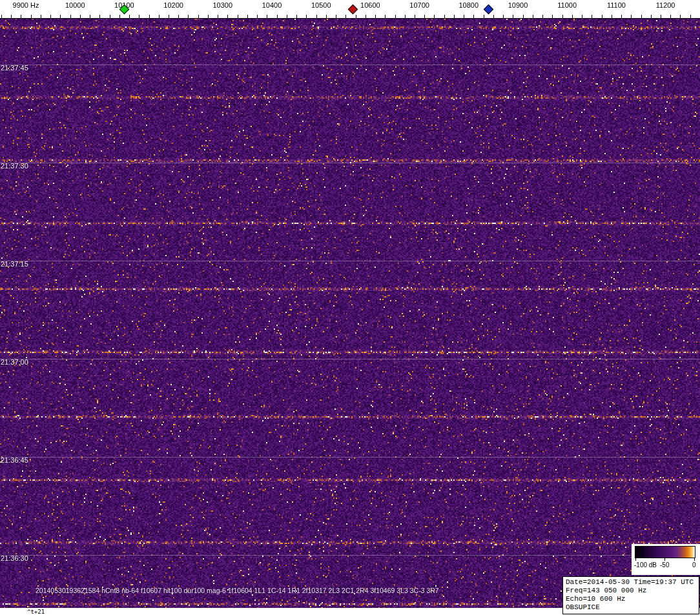  I want to click on colorbar-tick-max, so click(695, 560).